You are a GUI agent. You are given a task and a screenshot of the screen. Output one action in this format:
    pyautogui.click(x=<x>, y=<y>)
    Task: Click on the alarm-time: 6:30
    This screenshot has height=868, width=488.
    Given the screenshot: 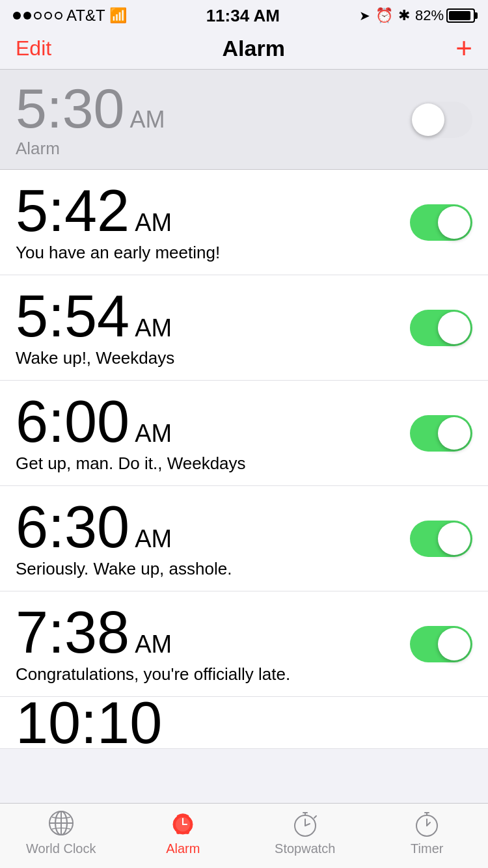 What is the action you would take?
    pyautogui.click(x=73, y=527)
    